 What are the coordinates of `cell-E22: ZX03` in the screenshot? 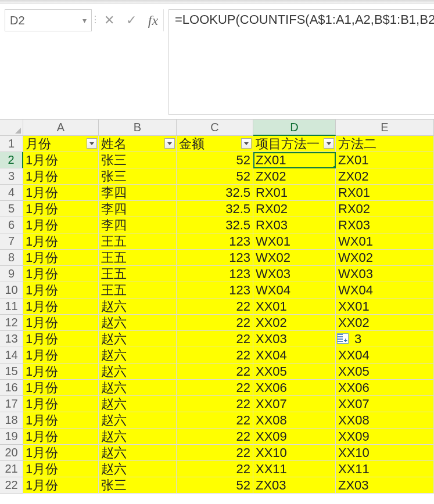 It's located at (385, 485).